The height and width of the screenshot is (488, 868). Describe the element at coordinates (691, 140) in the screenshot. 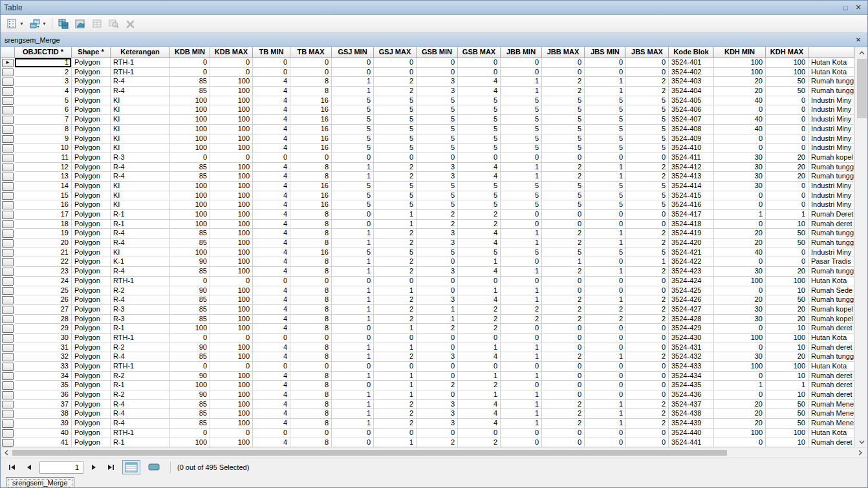

I see `cell: 3524-409` at that location.